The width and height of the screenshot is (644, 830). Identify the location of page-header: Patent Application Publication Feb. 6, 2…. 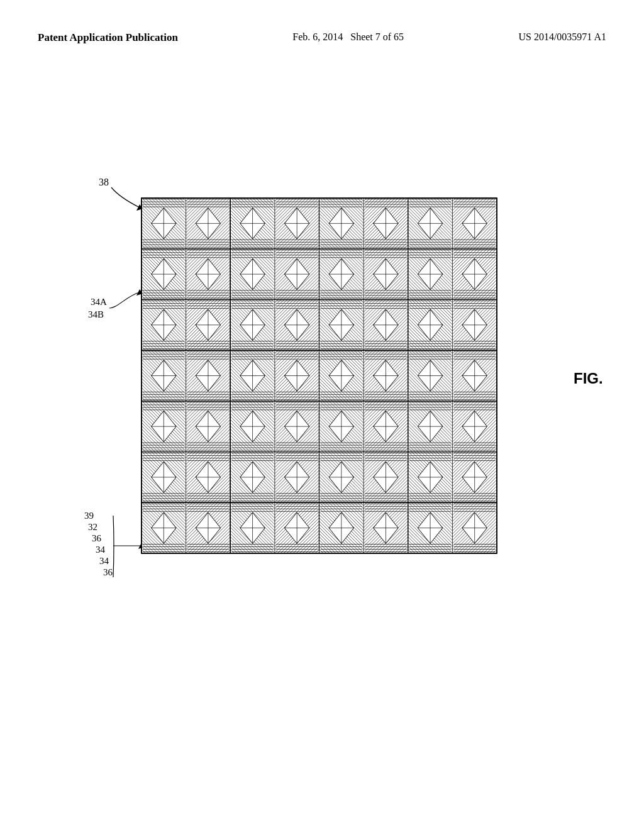
(322, 28).